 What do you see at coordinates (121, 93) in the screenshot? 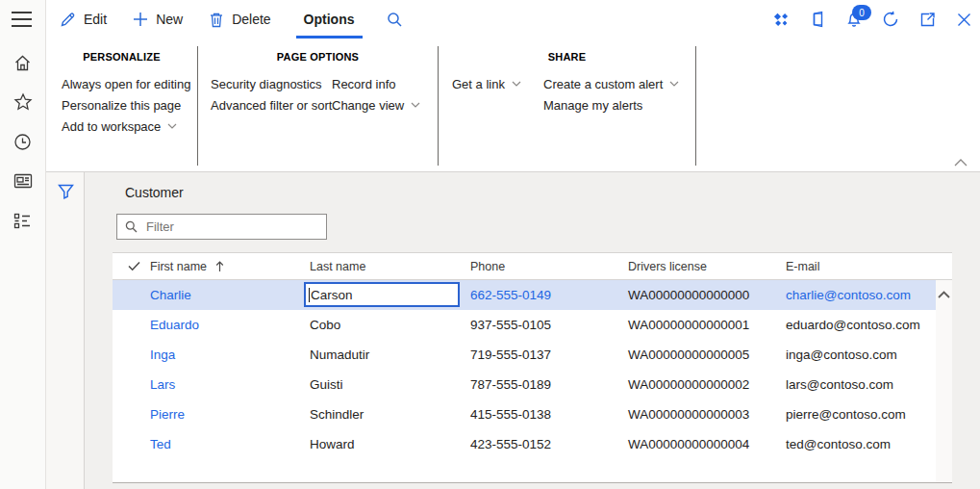
I see `personalize-section: PERSONALIZE Always open for editing Pers…` at bounding box center [121, 93].